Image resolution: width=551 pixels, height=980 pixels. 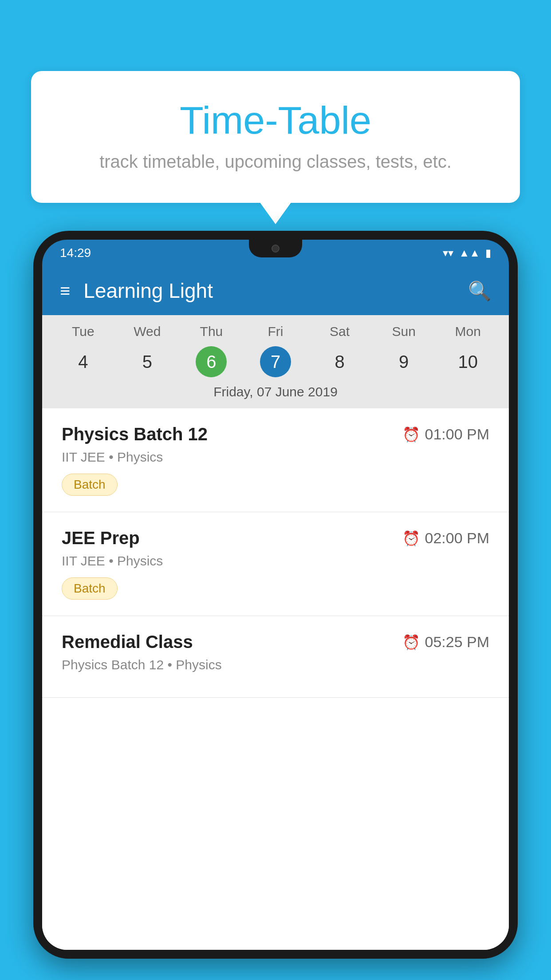 I want to click on selected-date-label: Friday, 07 June 2019, so click(x=276, y=391).